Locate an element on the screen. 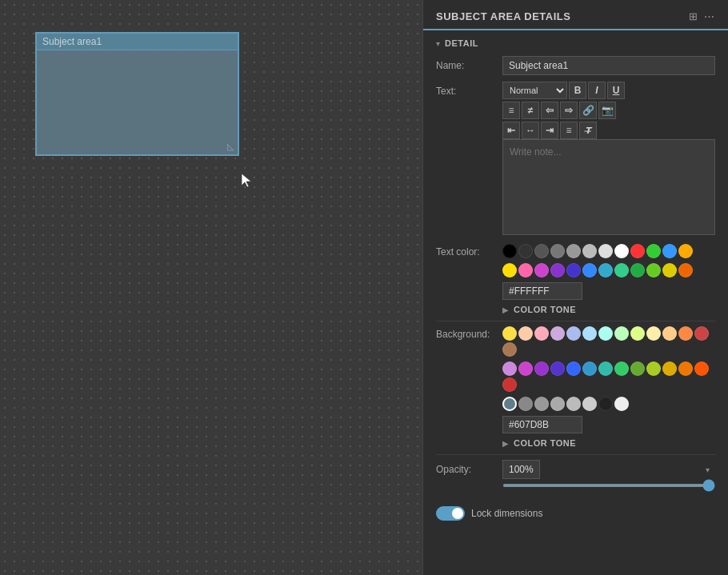  lock-dimensions-row: Lock dimensions is located at coordinates (576, 513).